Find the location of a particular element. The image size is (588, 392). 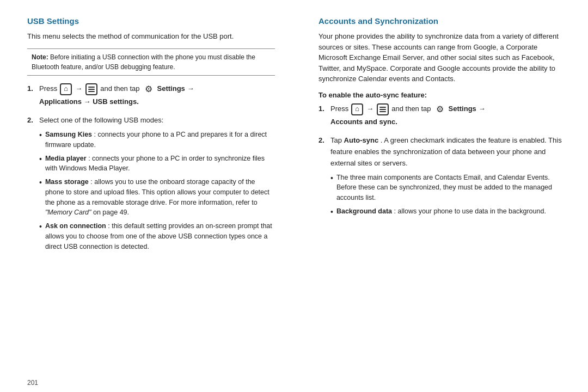

step2-content: Select one of the following USB modes is located at coordinates (157, 185).